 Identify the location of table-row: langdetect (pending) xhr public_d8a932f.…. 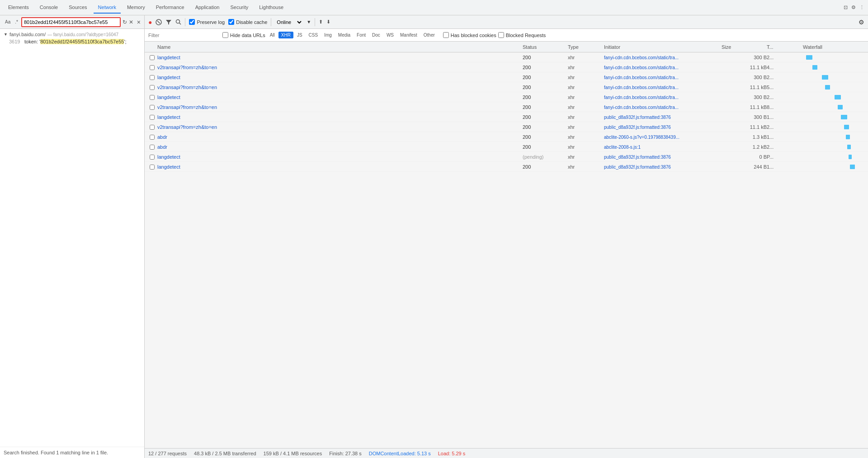
(506, 157).